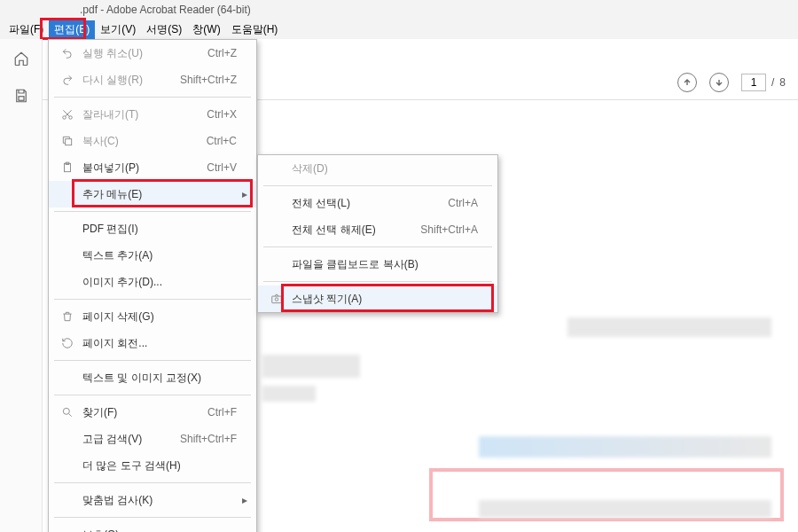 The height and width of the screenshot is (532, 798). Describe the element at coordinates (719, 82) in the screenshot. I see `page-down-button` at that location.